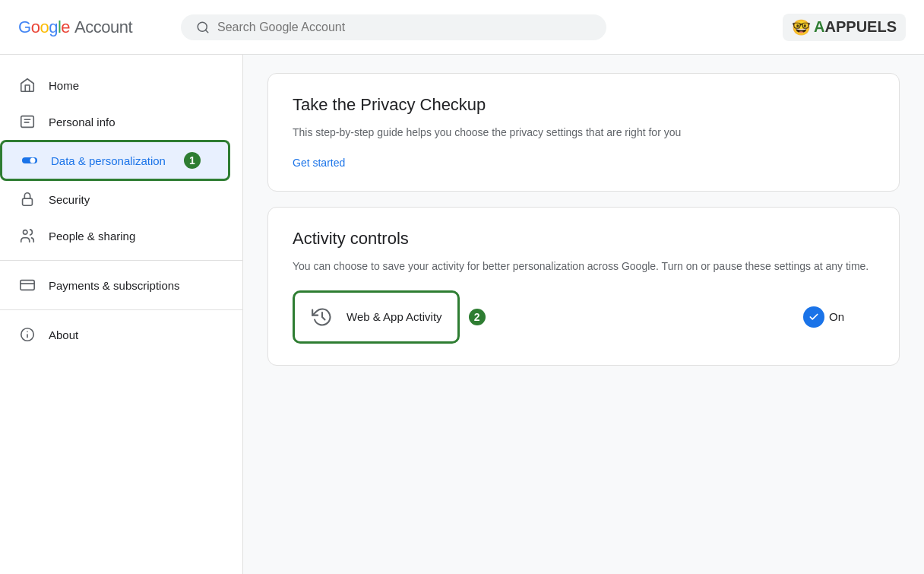 This screenshot has height=574, width=924. Describe the element at coordinates (801, 27) in the screenshot. I see `appuels-icon: 🤓` at that location.